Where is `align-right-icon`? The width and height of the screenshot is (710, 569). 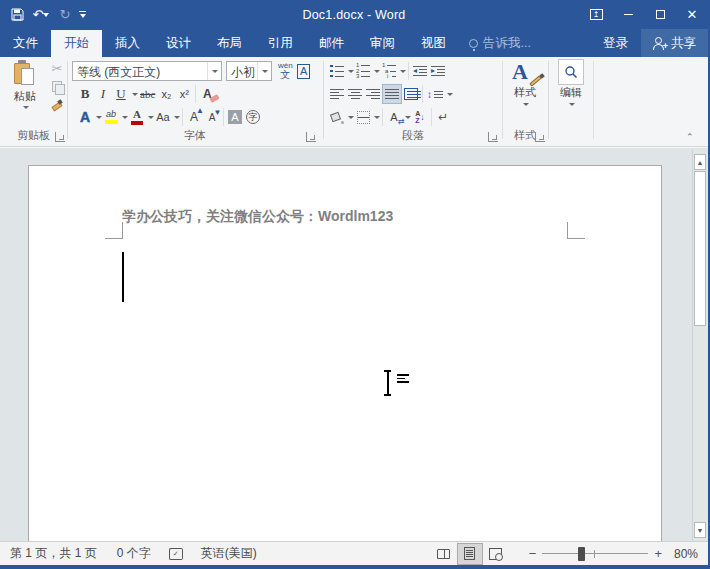 align-right-icon is located at coordinates (373, 94).